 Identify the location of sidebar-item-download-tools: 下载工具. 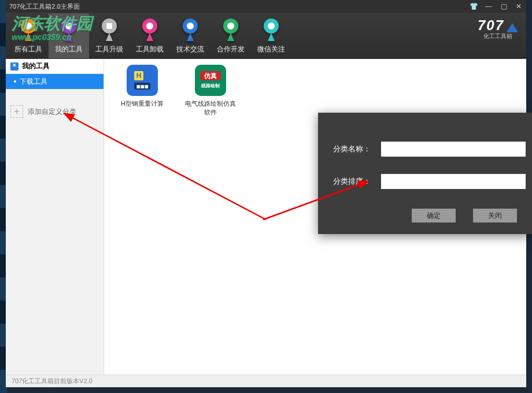
(54, 81).